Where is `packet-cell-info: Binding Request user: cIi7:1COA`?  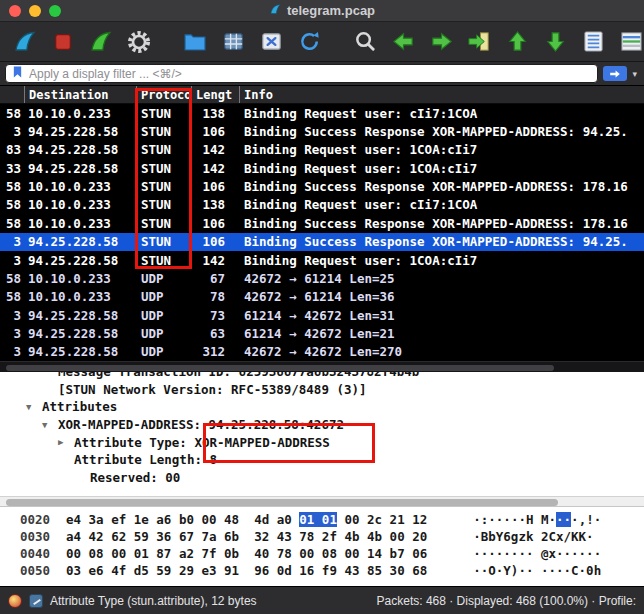 packet-cell-info: Binding Request user: cIi7:1COA is located at coordinates (442, 114).